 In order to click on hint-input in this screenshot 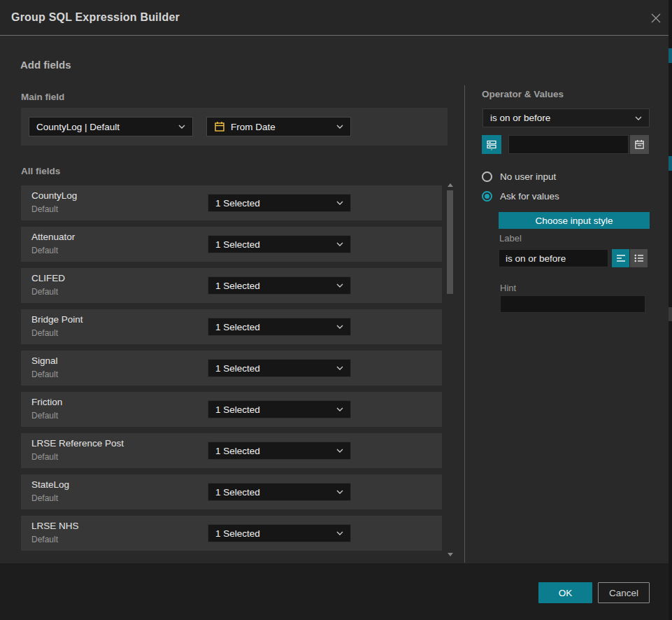, I will do `click(573, 304)`.